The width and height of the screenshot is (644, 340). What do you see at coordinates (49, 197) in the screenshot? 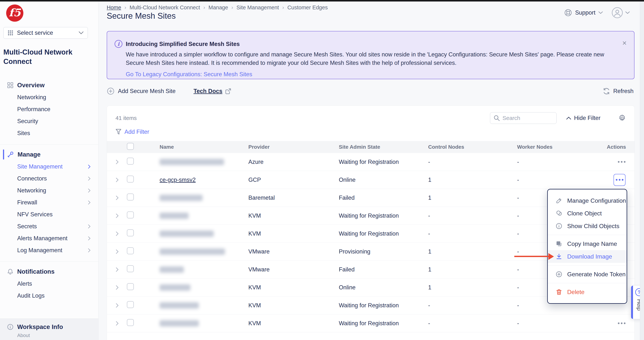
I see `sidebar-nav: Overview Networking Performance Security…` at bounding box center [49, 197].